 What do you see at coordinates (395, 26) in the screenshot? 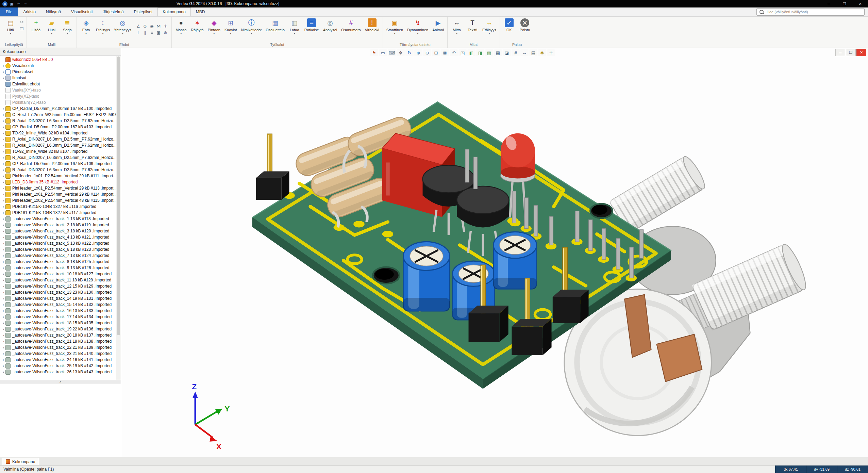
I see `staattinen-button: ▣Staattinen▾` at bounding box center [395, 26].